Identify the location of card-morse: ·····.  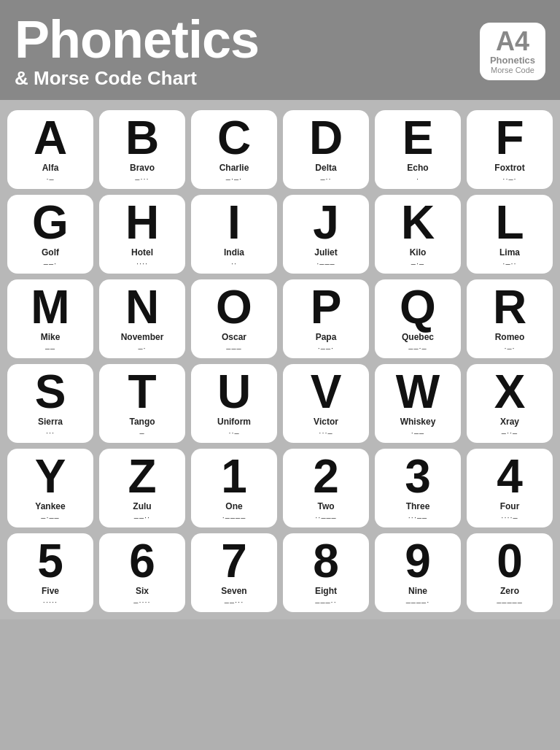
(50, 602).